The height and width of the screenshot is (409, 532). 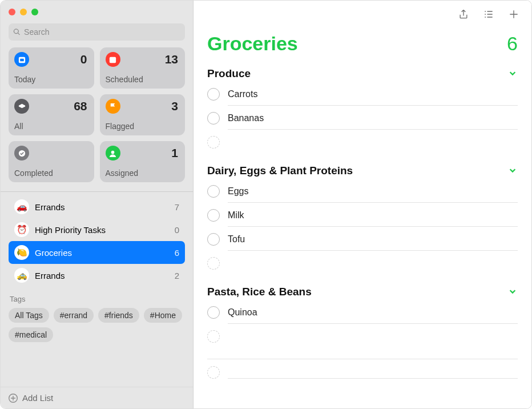 What do you see at coordinates (97, 252) in the screenshot?
I see `sidebar-list-groceries-2: 🍋Groceries6` at bounding box center [97, 252].